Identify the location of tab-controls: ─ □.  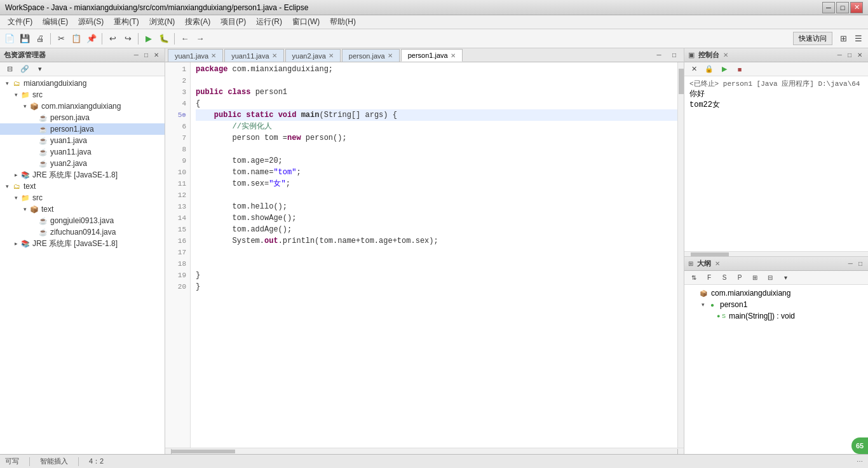
(668, 55).